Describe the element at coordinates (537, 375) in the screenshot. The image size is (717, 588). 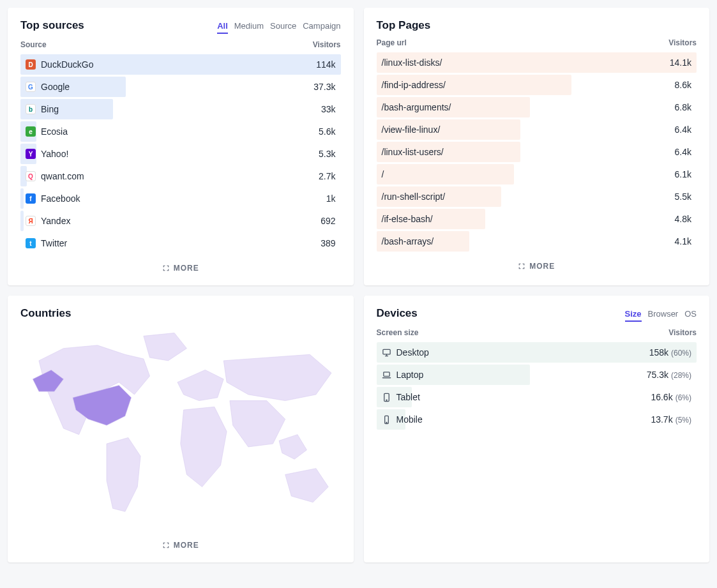
I see `device-row: Laptop75.3k(28%)` at that location.